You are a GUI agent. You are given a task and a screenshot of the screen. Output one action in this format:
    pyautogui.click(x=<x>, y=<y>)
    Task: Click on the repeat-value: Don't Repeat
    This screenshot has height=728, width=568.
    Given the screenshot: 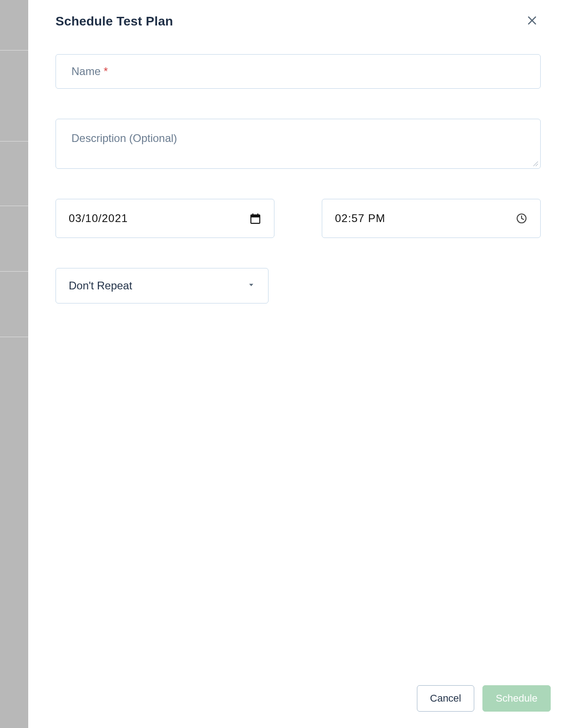 What is the action you would take?
    pyautogui.click(x=100, y=286)
    